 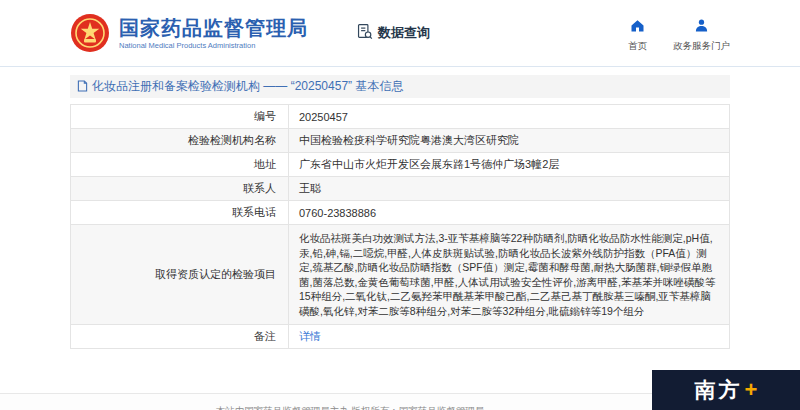 What do you see at coordinates (400, 337) in the screenshot?
I see `table-row-remark: 备注 详情` at bounding box center [400, 337].